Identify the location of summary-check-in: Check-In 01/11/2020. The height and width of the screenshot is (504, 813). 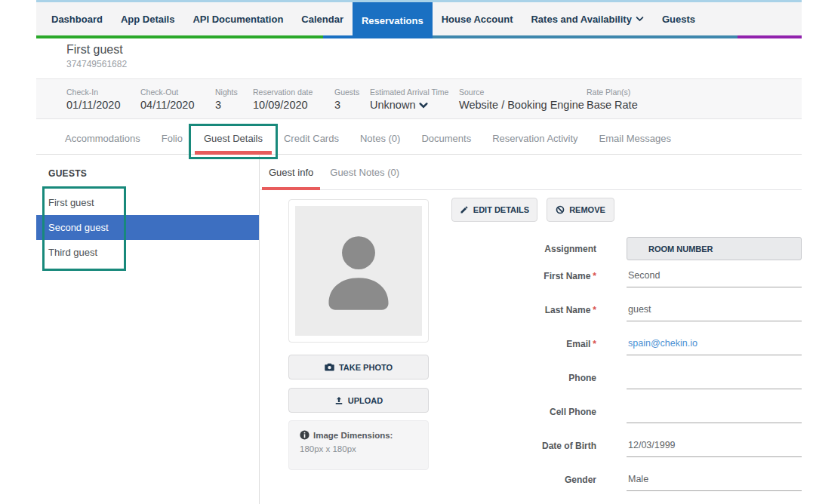
(103, 100).